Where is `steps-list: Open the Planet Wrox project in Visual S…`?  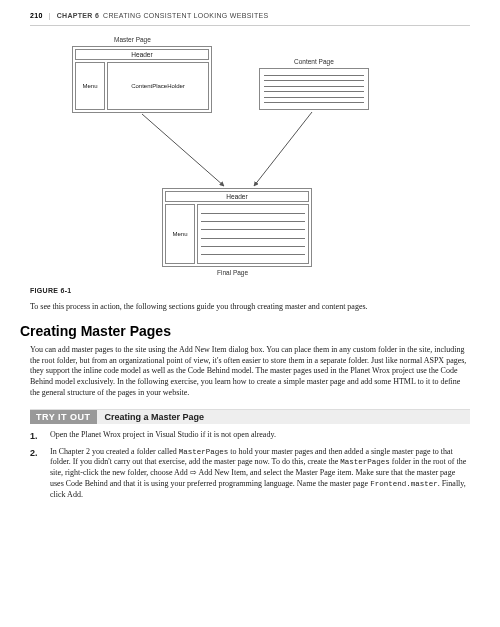 steps-list: Open the Planet Wrox project in Visual S… is located at coordinates (250, 466).